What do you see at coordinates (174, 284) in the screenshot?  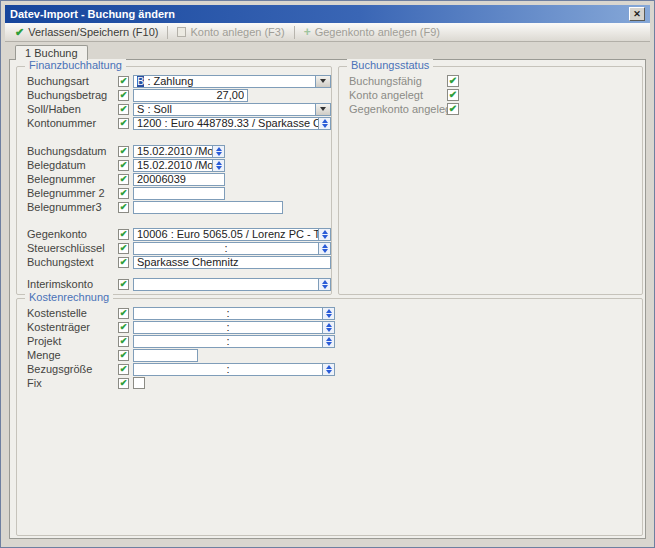 I see `row-interimskonto: Interimskonto` at bounding box center [174, 284].